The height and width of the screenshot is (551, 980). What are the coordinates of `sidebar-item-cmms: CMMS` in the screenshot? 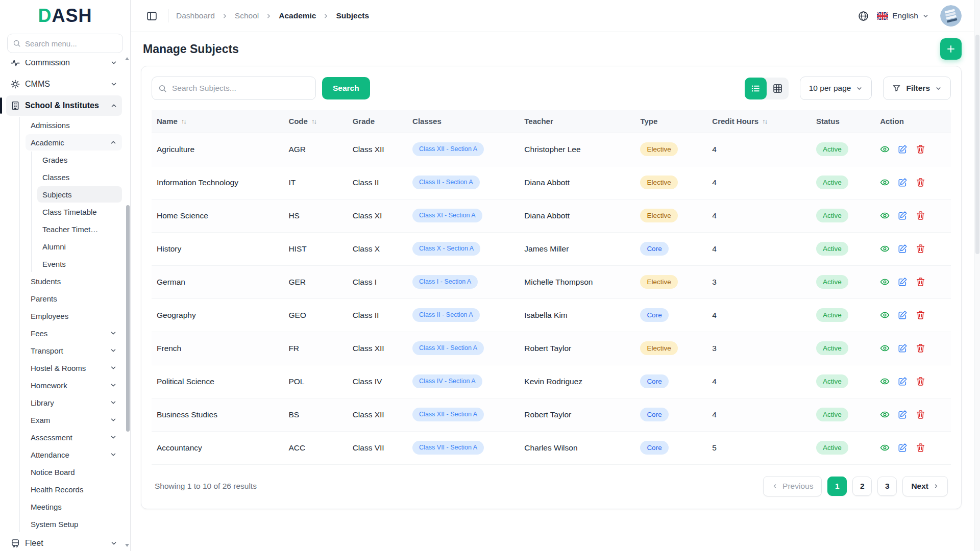 It's located at (64, 84).